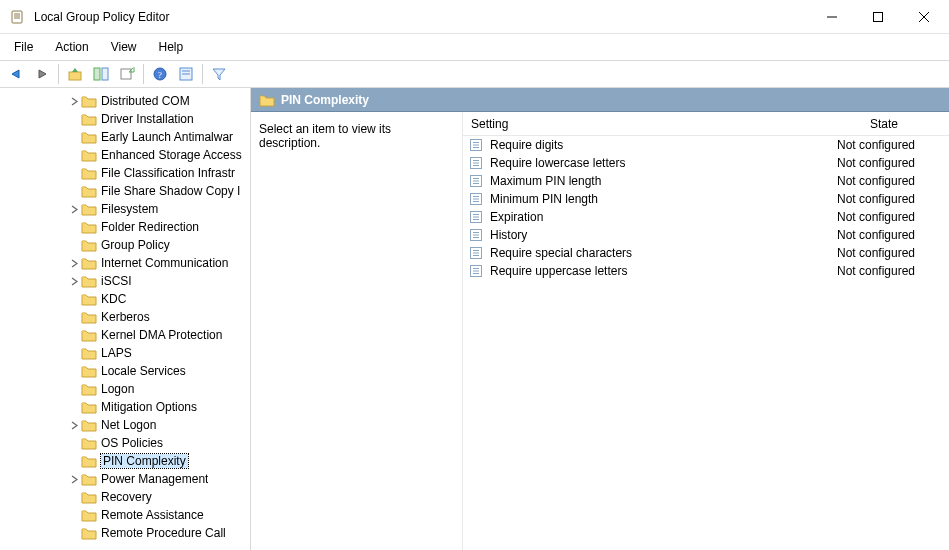  I want to click on setting-row: ExpirationNot configured, so click(706, 217).